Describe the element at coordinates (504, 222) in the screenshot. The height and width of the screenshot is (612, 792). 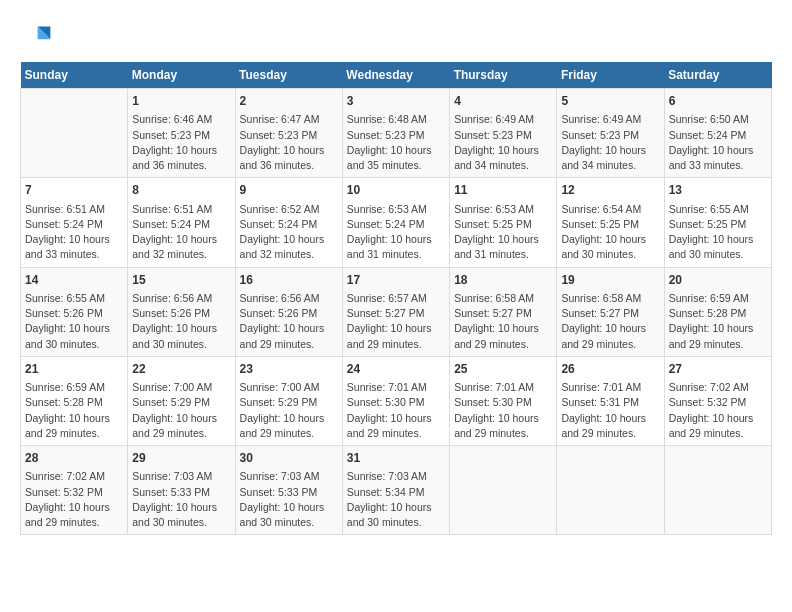
I see `calendar-cell: 11Sunrise: 6:53 AM Sunset: 5:25 PM Dayli…` at that location.